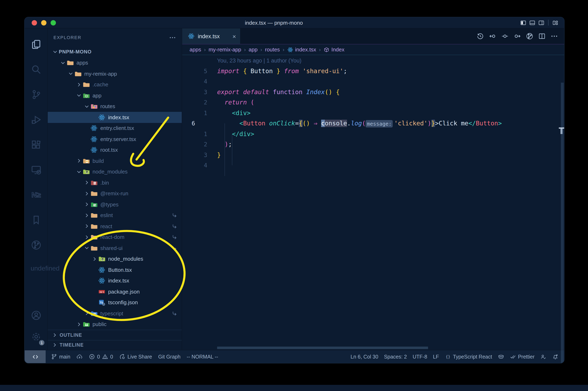 Image resolution: width=588 pixels, height=391 pixels. I want to click on history-icon, so click(480, 36).